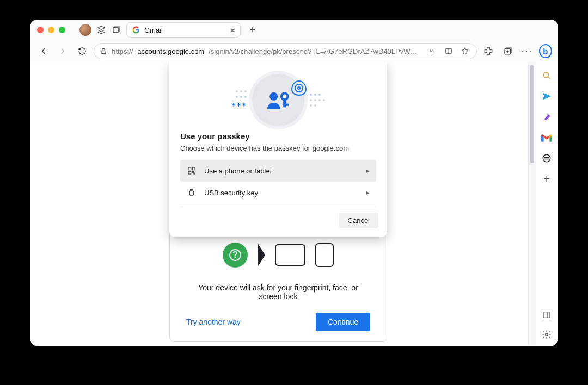 The width and height of the screenshot is (588, 385). Describe the element at coordinates (51, 30) in the screenshot. I see `minimize-window-button` at that location.